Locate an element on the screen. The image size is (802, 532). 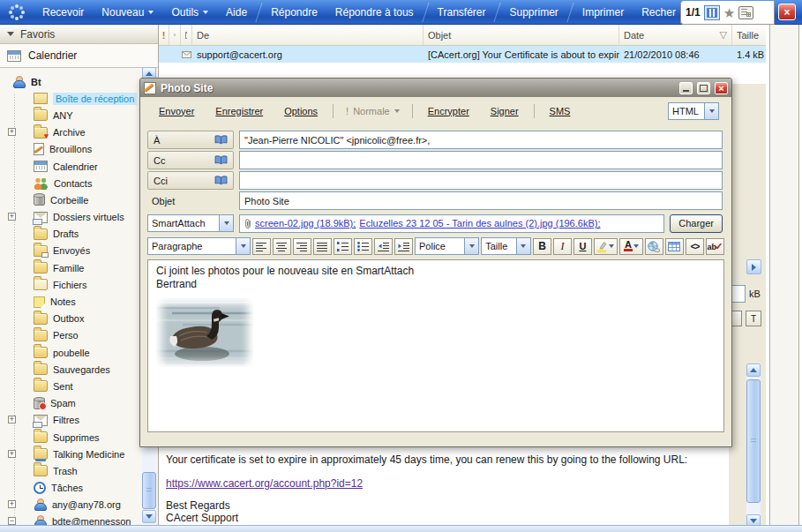
sidebar-item-notes: Notes is located at coordinates (79, 302).